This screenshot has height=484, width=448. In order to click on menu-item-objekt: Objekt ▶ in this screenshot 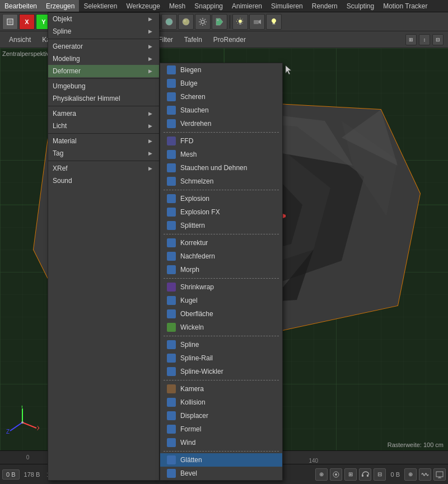, I will do `click(104, 19)`.